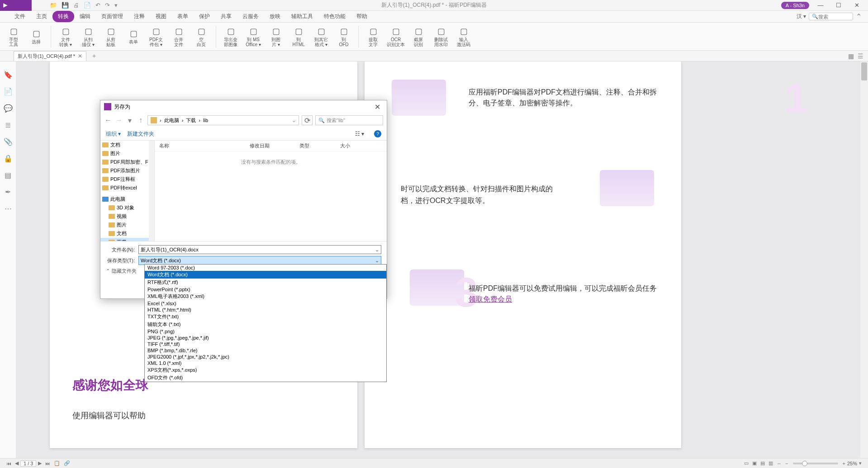 The height and width of the screenshot is (468, 868). What do you see at coordinates (260, 260) in the screenshot?
I see `filetype-combobox: Word文档 (*.docx) ⌄` at bounding box center [260, 260].